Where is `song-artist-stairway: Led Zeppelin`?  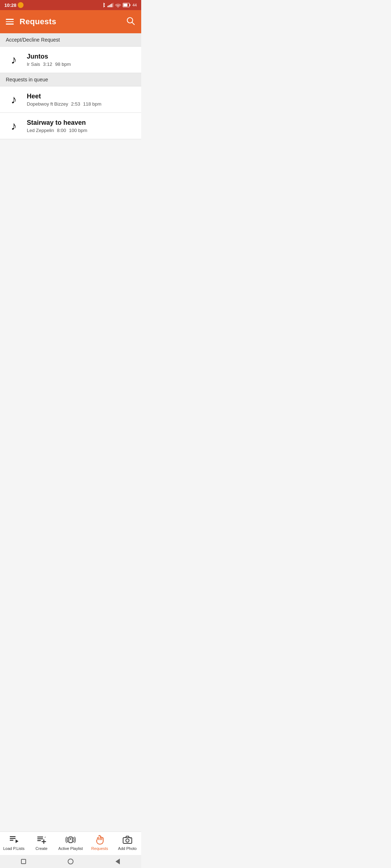 song-artist-stairway: Led Zeppelin is located at coordinates (41, 130).